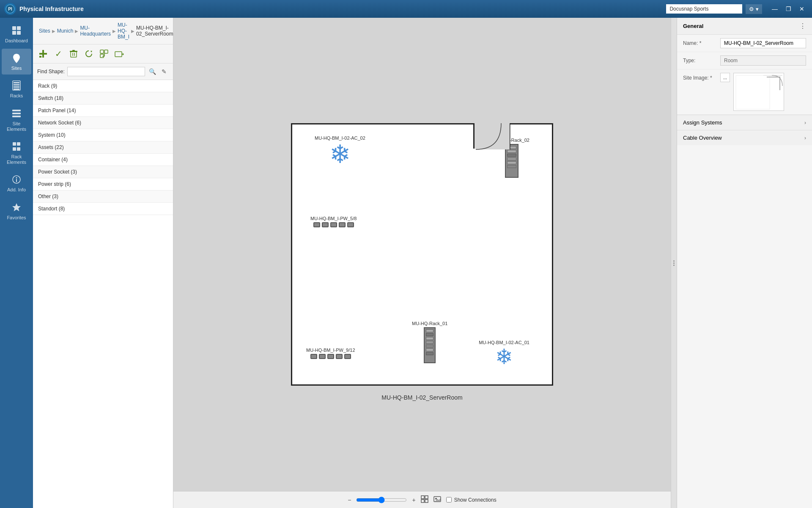  Describe the element at coordinates (425, 500) in the screenshot. I see `fit-screen-button` at that location.